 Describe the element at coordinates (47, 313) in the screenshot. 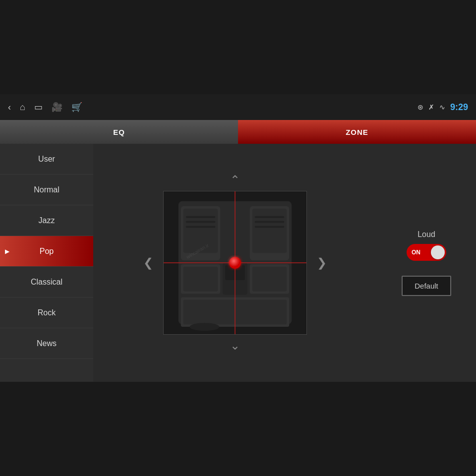

I see `menu-item-rock: Rock` at that location.